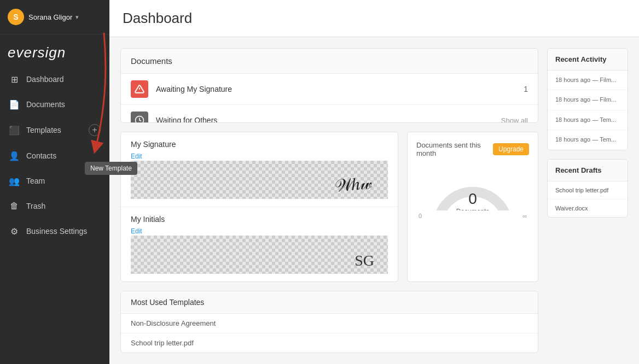  Describe the element at coordinates (55, 231) in the screenshot. I see `sidebar-item-business-settings: ⚙ Business Settings` at that location.